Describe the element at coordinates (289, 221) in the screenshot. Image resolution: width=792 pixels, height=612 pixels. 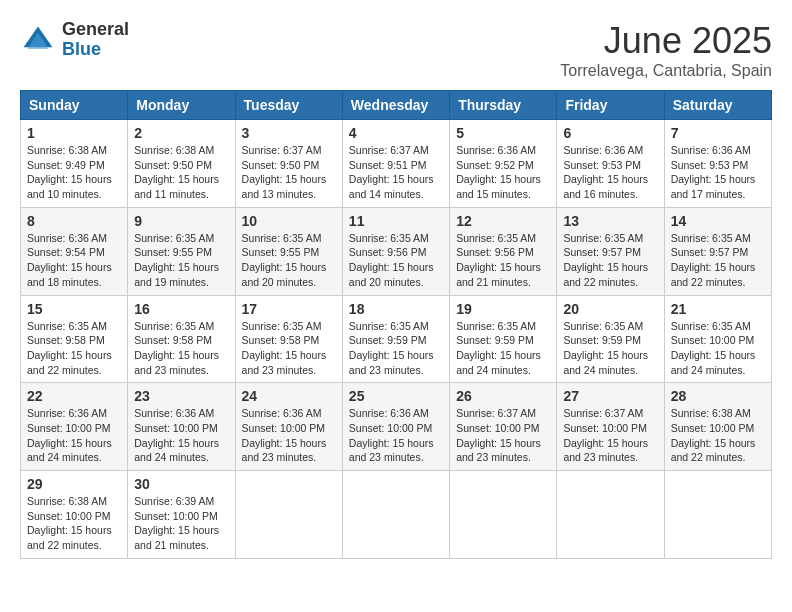
I see `day-number: 10` at that location.